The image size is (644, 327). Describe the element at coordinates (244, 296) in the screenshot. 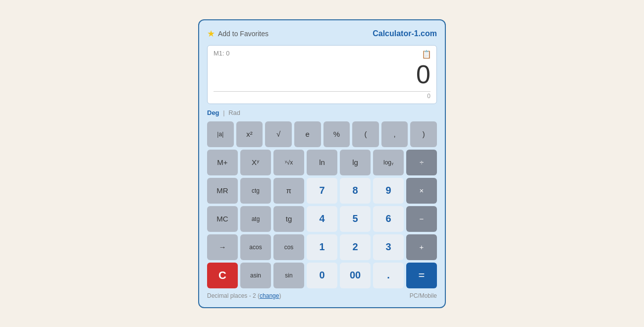

I see `decimal-info: Decimal places - 2 (change)` at that location.